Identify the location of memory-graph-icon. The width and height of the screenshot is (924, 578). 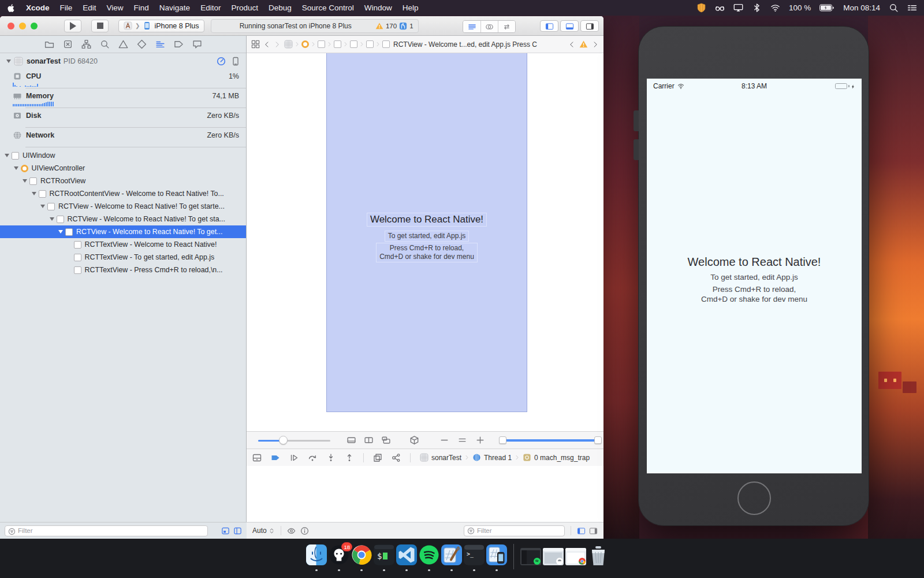
(396, 458).